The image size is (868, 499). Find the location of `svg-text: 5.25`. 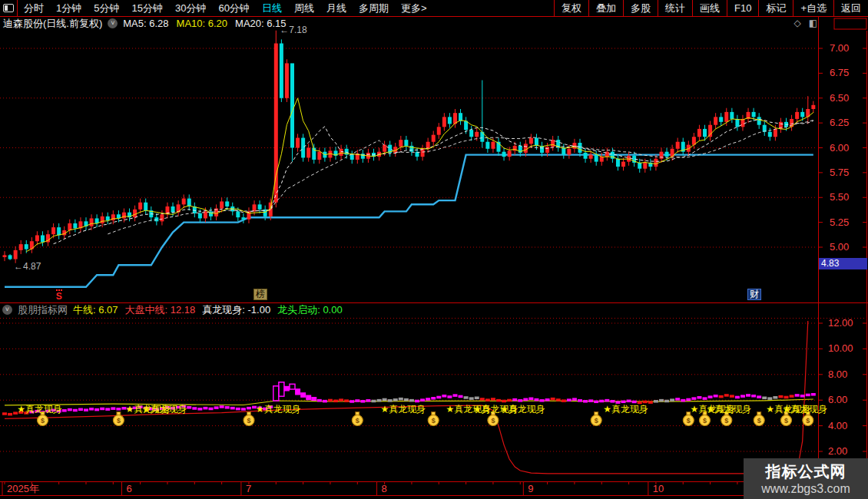

svg-text: 5.25 is located at coordinates (839, 223).